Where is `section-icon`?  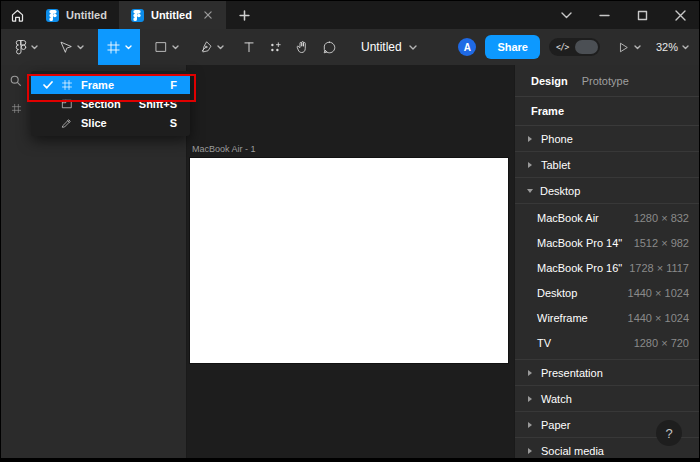
section-icon is located at coordinates (66, 104).